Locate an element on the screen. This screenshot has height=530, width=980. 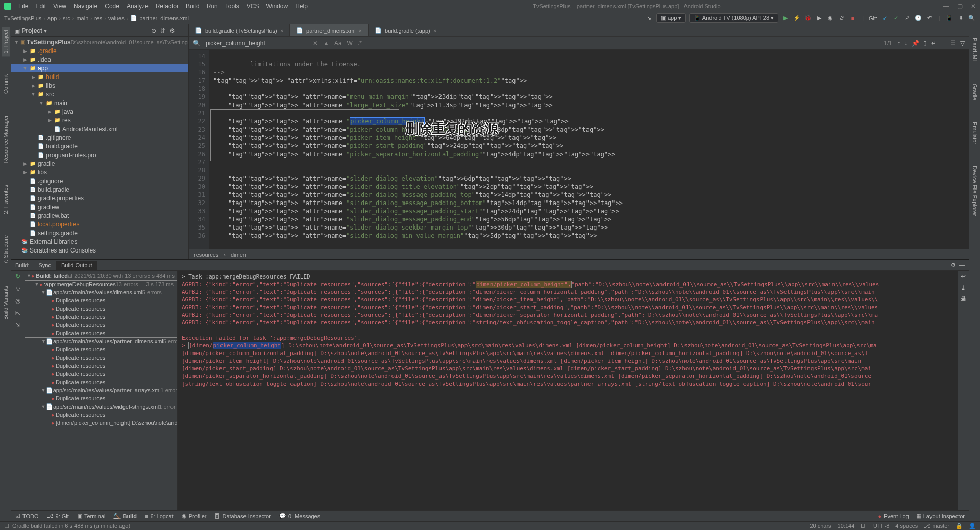
close-search-icon: ✕ is located at coordinates (315, 43).